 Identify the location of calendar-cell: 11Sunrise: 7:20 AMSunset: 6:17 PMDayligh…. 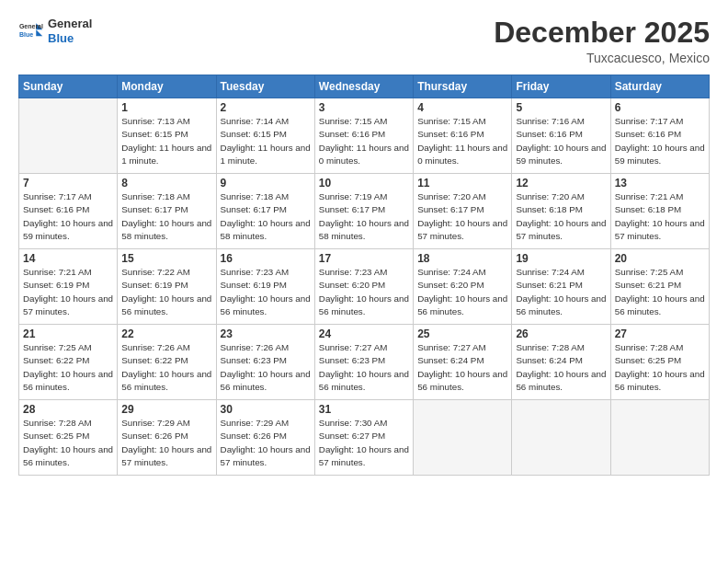
(463, 212).